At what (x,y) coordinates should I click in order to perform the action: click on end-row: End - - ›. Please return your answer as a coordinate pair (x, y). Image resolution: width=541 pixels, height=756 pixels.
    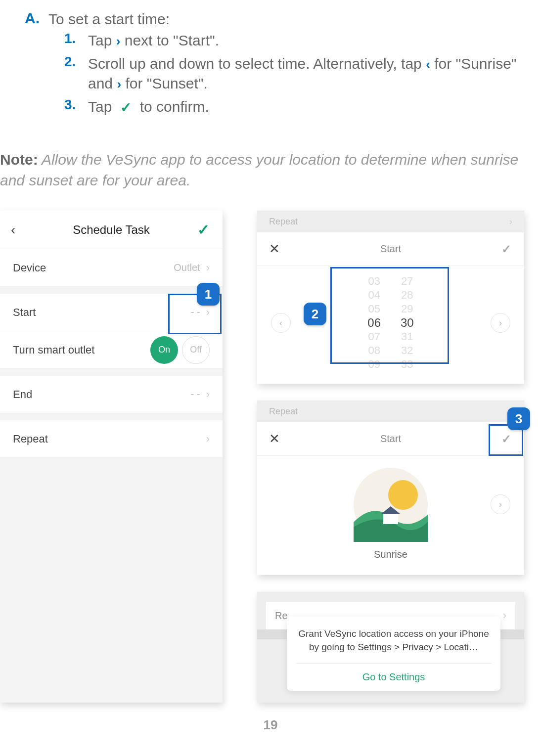
    Looking at the image, I should click on (111, 395).